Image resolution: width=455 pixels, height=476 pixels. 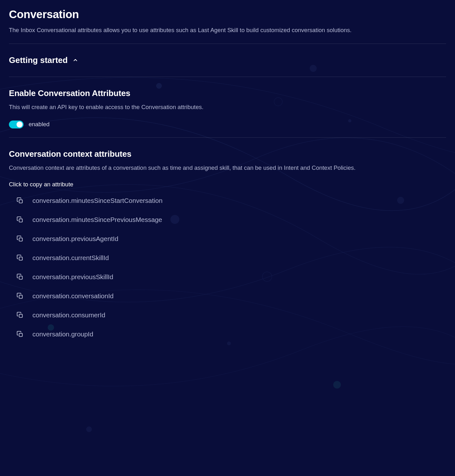 I want to click on attribute-item: conversation.previousAgentId, so click(x=231, y=239).